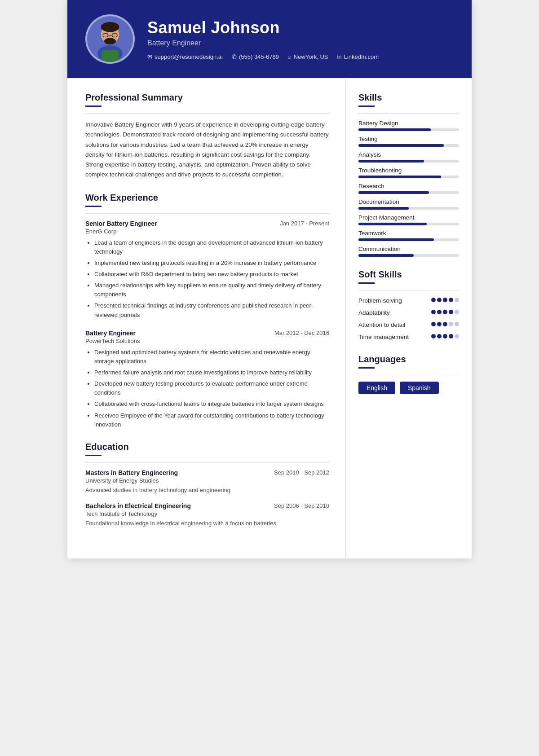  I want to click on contact-info: ✉ support@resumedesign.ai ✆ (555) 345-67…, so click(300, 57).